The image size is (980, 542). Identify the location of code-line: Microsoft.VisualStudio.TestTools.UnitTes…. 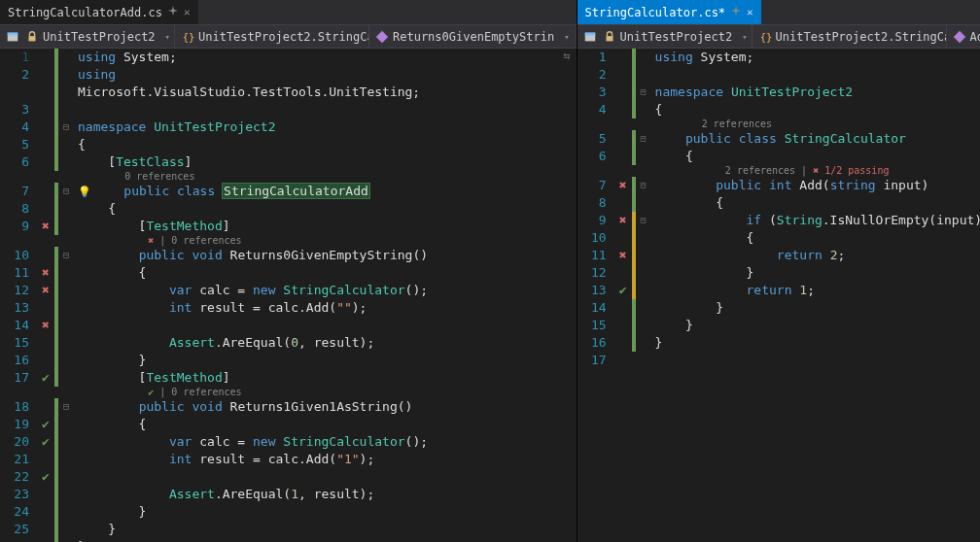
(251, 92).